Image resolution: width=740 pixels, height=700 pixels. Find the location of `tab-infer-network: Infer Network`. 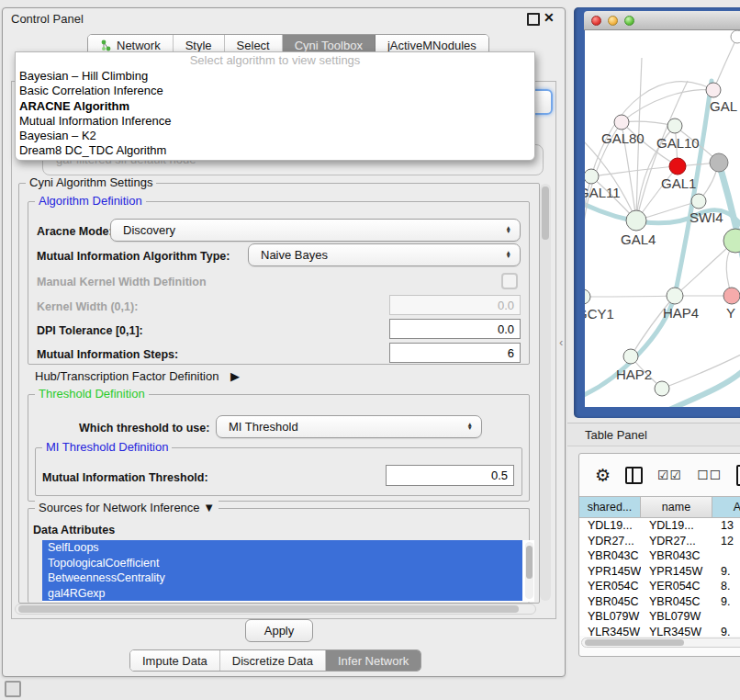

tab-infer-network: Infer Network is located at coordinates (373, 660).